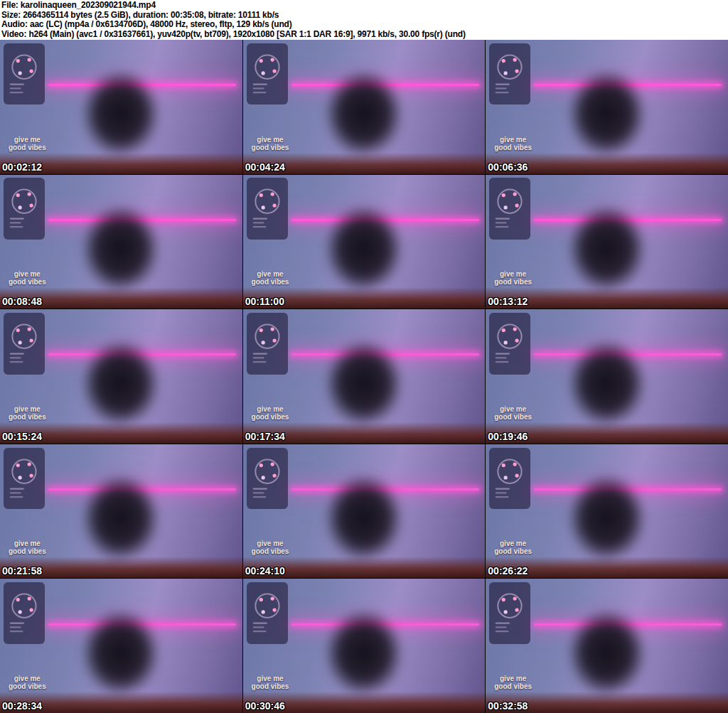 Image resolution: width=728 pixels, height=713 pixels. Describe the element at coordinates (121, 377) in the screenshot. I see `video-thumbnail: give me good vibes 00:15:24` at that location.